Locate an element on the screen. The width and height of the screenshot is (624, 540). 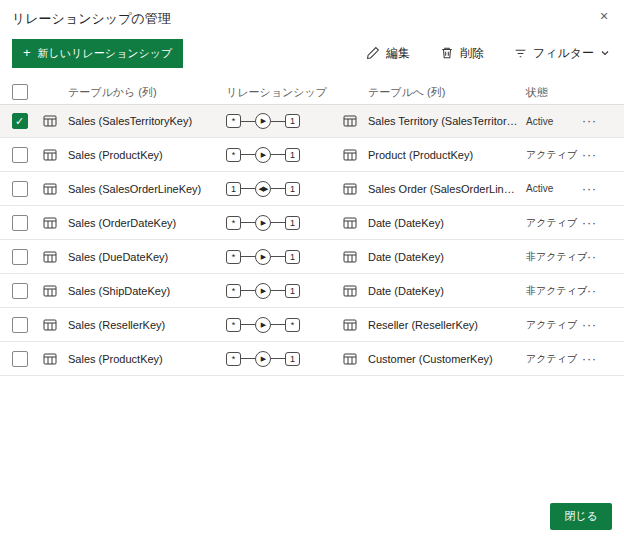
relationship-row: Sales (SalesOrderLineKey) 1 ◀▶ 1 Sales O… is located at coordinates (312, 189).